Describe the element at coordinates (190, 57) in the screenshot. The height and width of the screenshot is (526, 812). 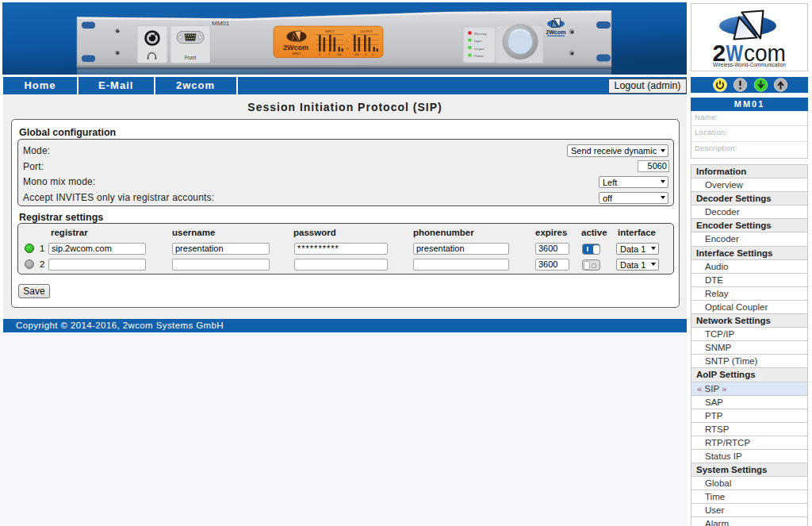
I see `svg-text: Front` at that location.